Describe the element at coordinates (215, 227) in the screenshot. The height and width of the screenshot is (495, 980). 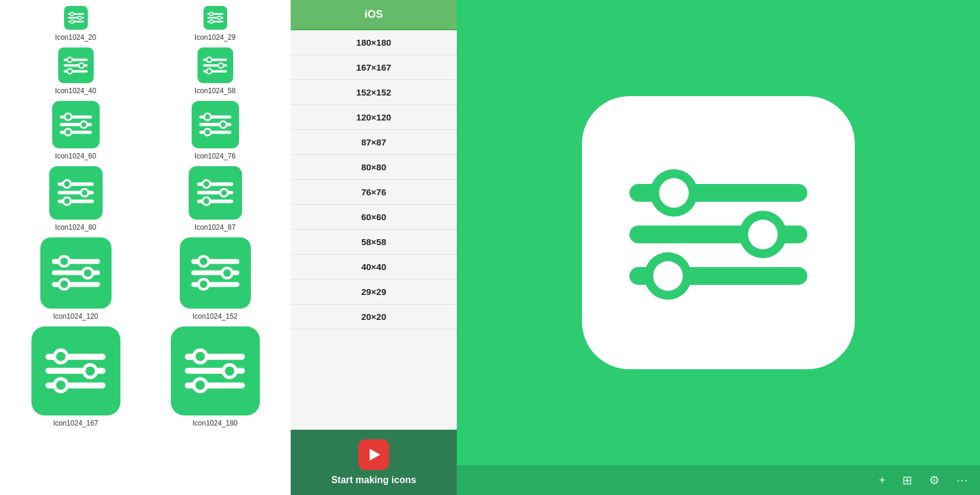
I see `icon-label: Icon1024_87` at that location.